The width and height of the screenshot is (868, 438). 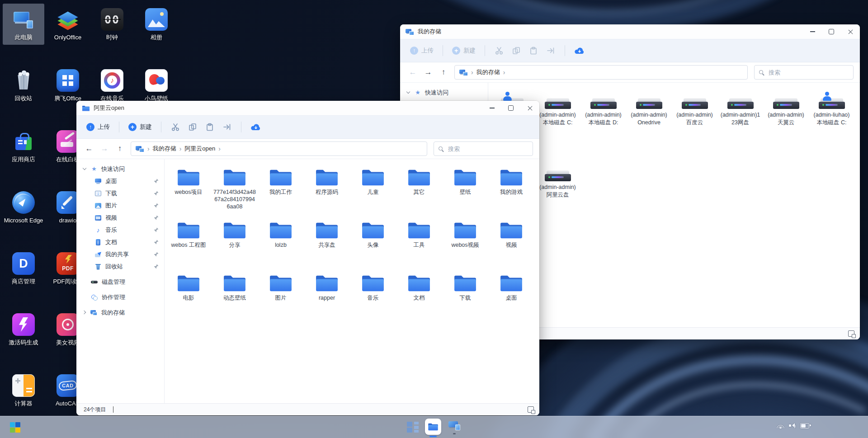 I want to click on folder-item: 壁纸, so click(x=465, y=193).